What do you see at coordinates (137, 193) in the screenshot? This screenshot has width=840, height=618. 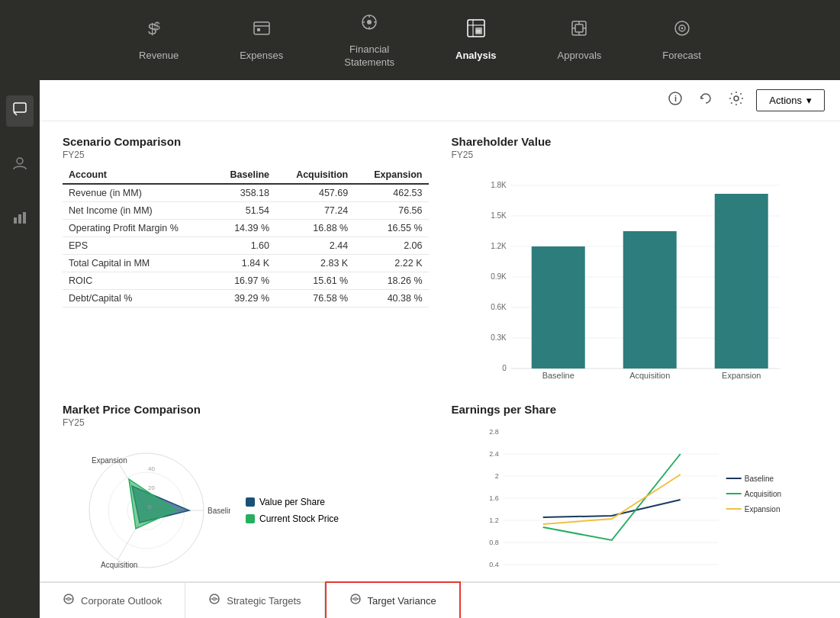 I see `table-cell-account: Revenue (in MM)` at bounding box center [137, 193].